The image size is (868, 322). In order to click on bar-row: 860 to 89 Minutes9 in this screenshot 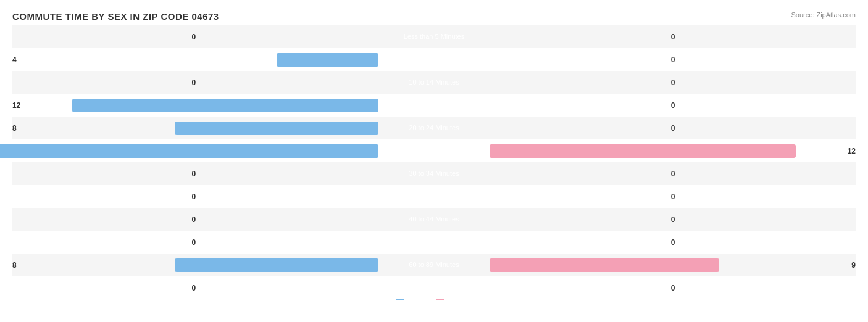, I will do `click(434, 265)`.